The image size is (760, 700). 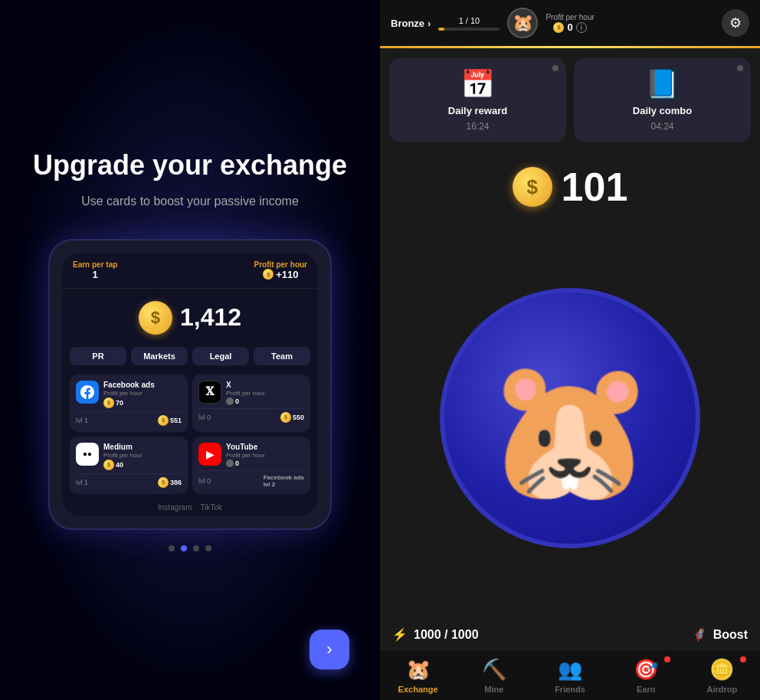 I want to click on daily-combo-dot, so click(x=740, y=68).